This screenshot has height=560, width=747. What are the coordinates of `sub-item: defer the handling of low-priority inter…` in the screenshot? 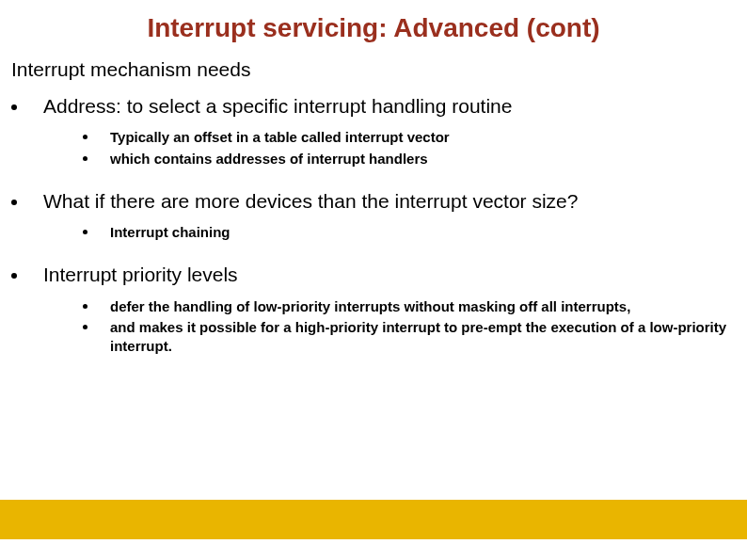 It's located at (415, 307).